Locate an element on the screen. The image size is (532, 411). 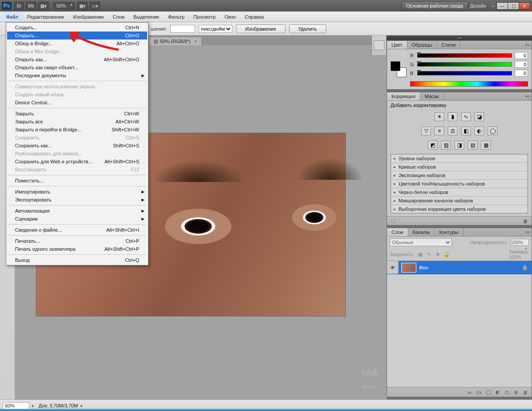
close-button: ✕ is located at coordinates (524, 6).